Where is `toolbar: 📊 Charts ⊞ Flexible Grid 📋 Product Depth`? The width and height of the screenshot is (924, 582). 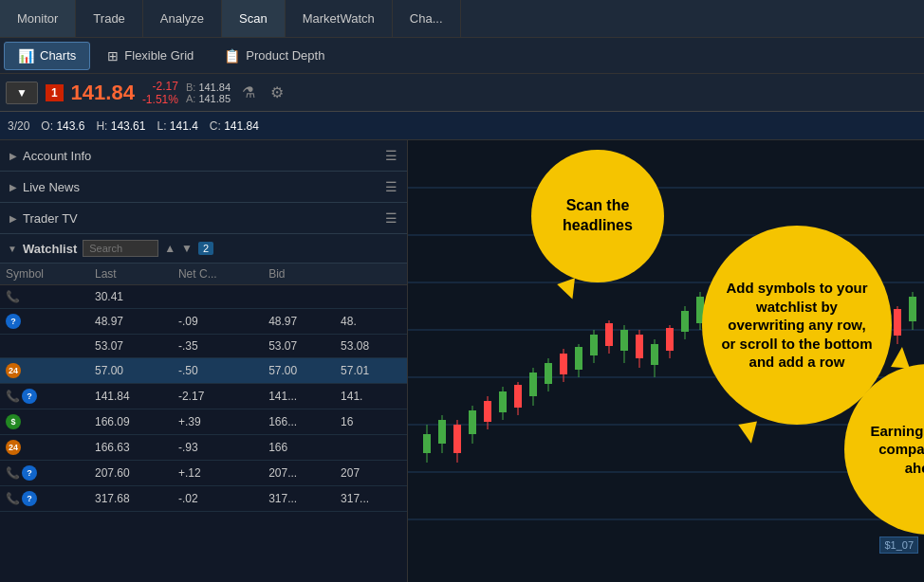
toolbar: 📊 Charts ⊞ Flexible Grid 📋 Product Depth is located at coordinates (462, 56).